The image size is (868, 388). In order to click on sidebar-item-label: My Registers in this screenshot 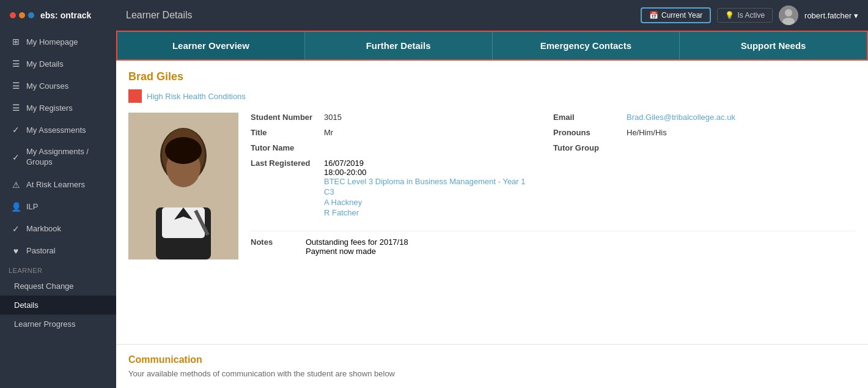, I will do `click(50, 108)`.